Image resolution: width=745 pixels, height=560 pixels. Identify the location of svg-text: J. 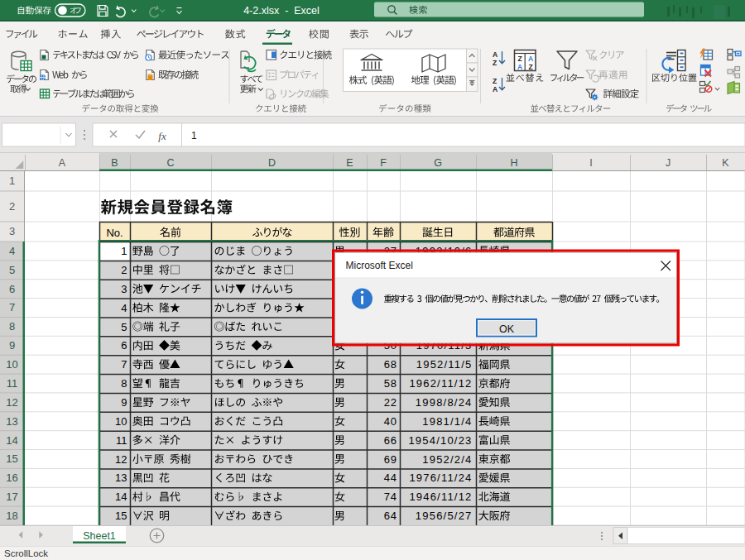
(668, 163).